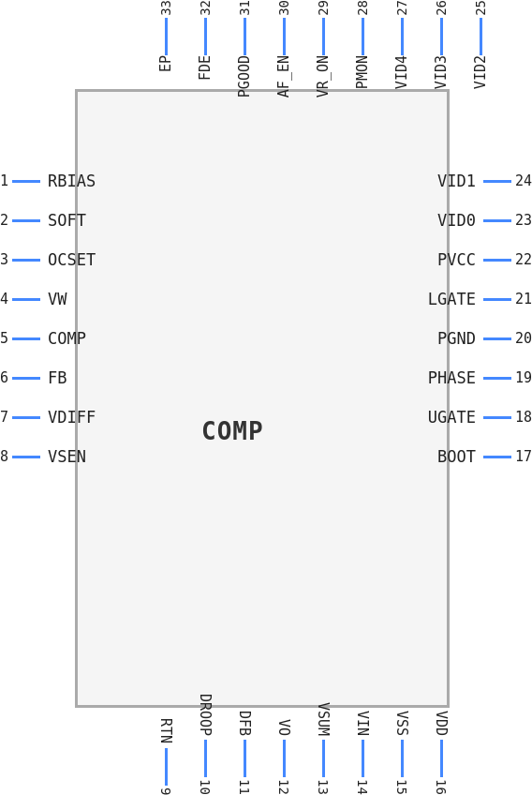 The image size is (532, 795). What do you see at coordinates (480, 417) in the screenshot?
I see `right-pin-18: 18 UGATE` at bounding box center [480, 417].